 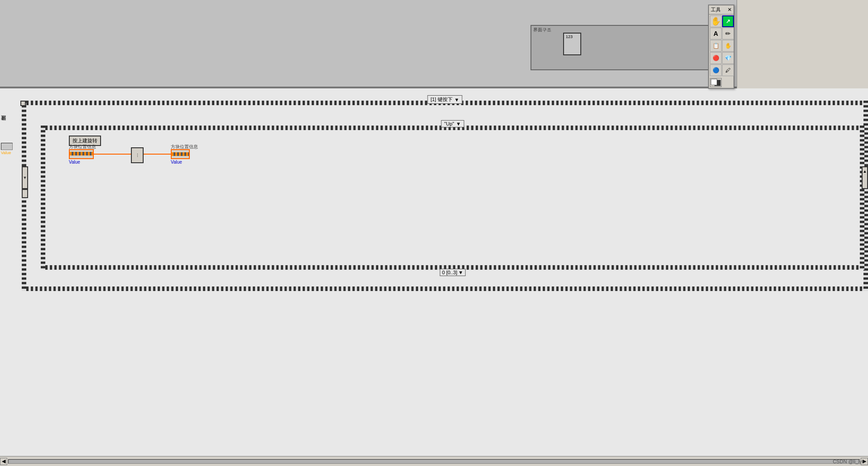 I want to click on tetris-number: 123, so click(x=569, y=37).